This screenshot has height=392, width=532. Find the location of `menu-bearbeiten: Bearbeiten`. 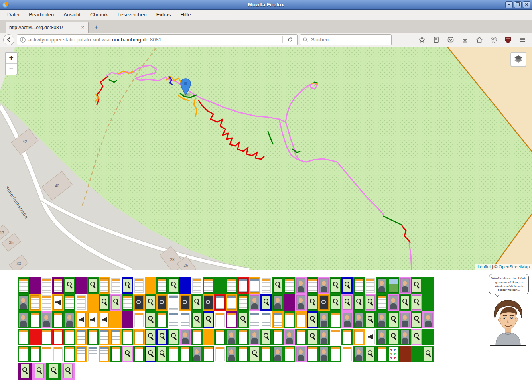

menu-bearbeiten: Bearbeiten is located at coordinates (41, 14).